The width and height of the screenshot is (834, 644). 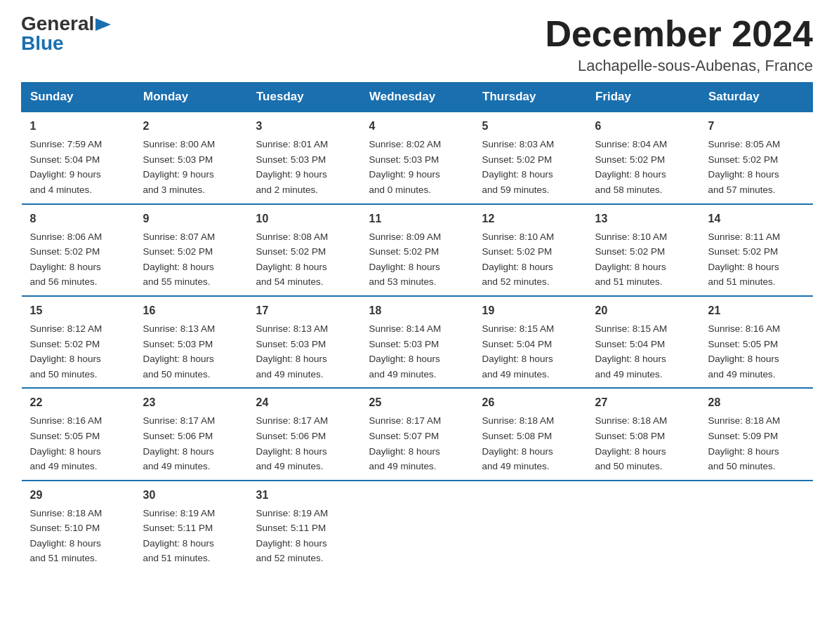 What do you see at coordinates (305, 495) in the screenshot?
I see `day-number: 31` at bounding box center [305, 495].